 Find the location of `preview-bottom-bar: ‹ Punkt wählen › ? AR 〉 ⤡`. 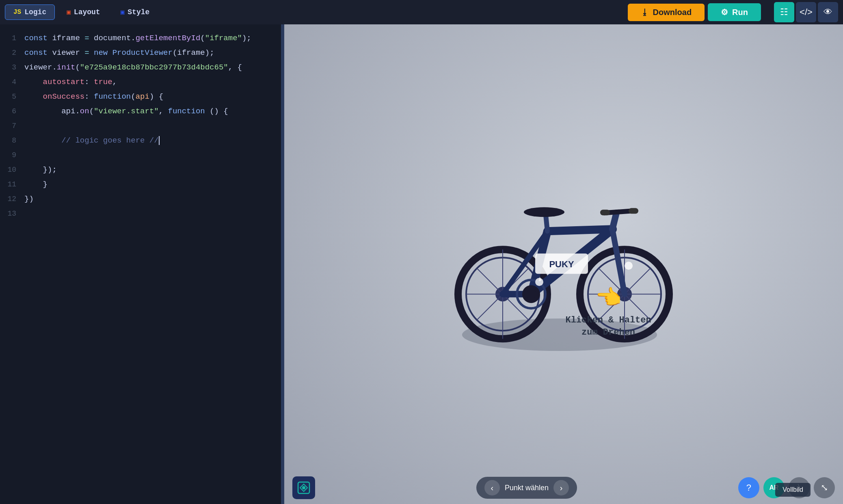

preview-bottom-bar: ‹ Punkt wählen › ? AR 〉 ⤡ is located at coordinates (564, 488).